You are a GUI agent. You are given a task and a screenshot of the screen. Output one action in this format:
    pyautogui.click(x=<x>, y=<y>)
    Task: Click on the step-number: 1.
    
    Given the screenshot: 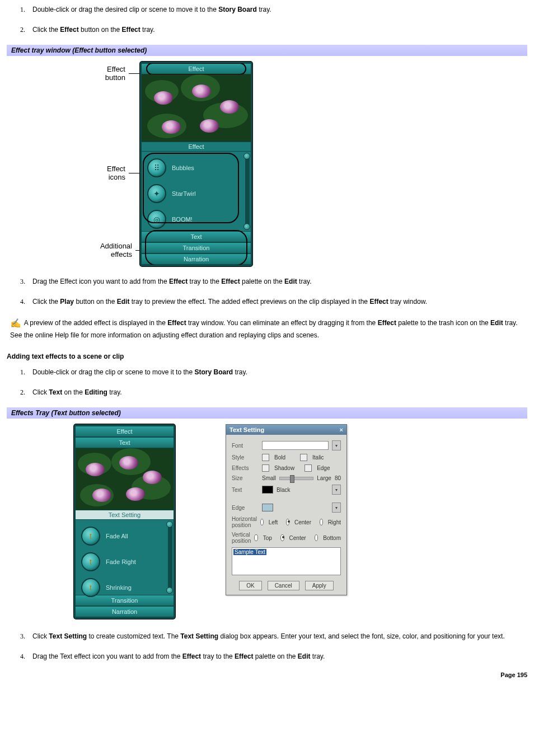 What is the action you would take?
    pyautogui.click(x=22, y=10)
    